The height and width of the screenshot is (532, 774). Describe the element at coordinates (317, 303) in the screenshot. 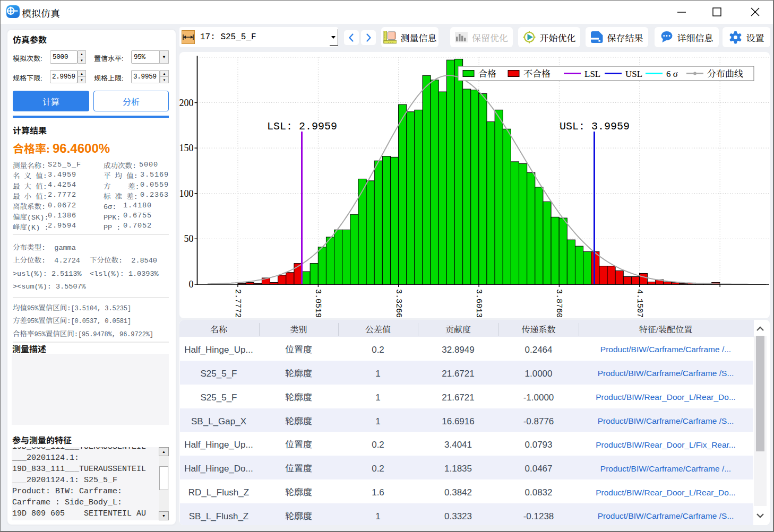

I see `svg-text: 3.0519` at that location.